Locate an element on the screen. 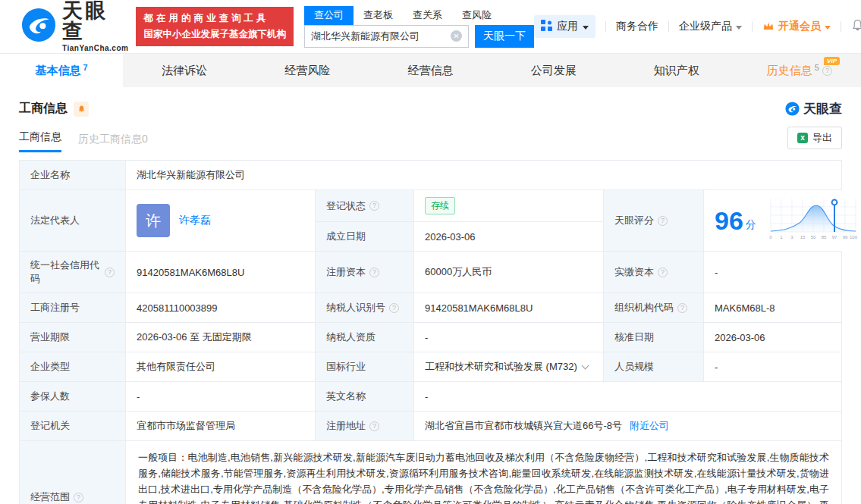  paid-capital-value: - is located at coordinates (772, 272).